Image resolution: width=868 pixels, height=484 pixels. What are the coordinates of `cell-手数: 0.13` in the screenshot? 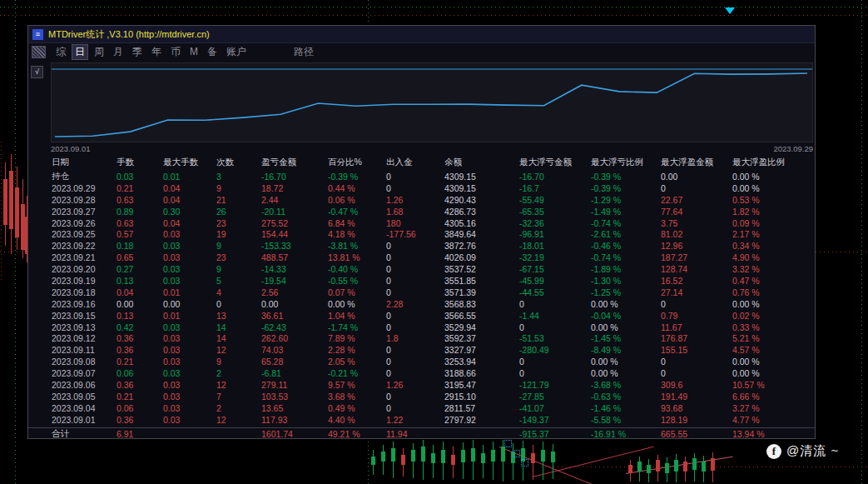 It's located at (140, 281).